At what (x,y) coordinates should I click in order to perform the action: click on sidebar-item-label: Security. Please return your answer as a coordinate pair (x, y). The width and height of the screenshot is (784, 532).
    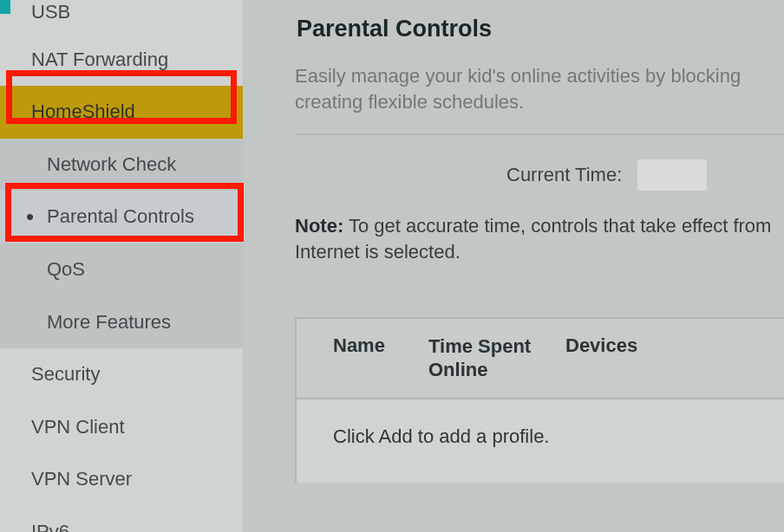
    Looking at the image, I should click on (66, 374).